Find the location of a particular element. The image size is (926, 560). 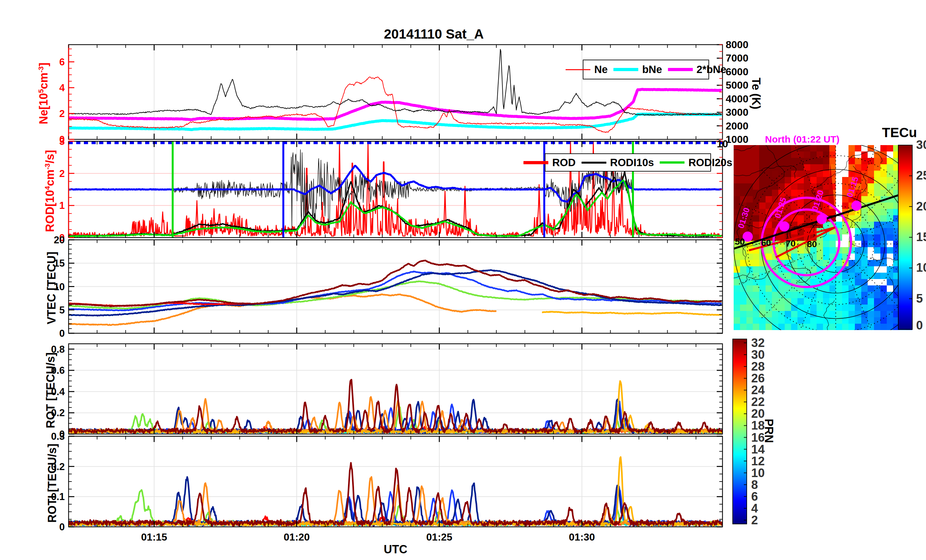

legend-label: 2*bNe is located at coordinates (712, 70).